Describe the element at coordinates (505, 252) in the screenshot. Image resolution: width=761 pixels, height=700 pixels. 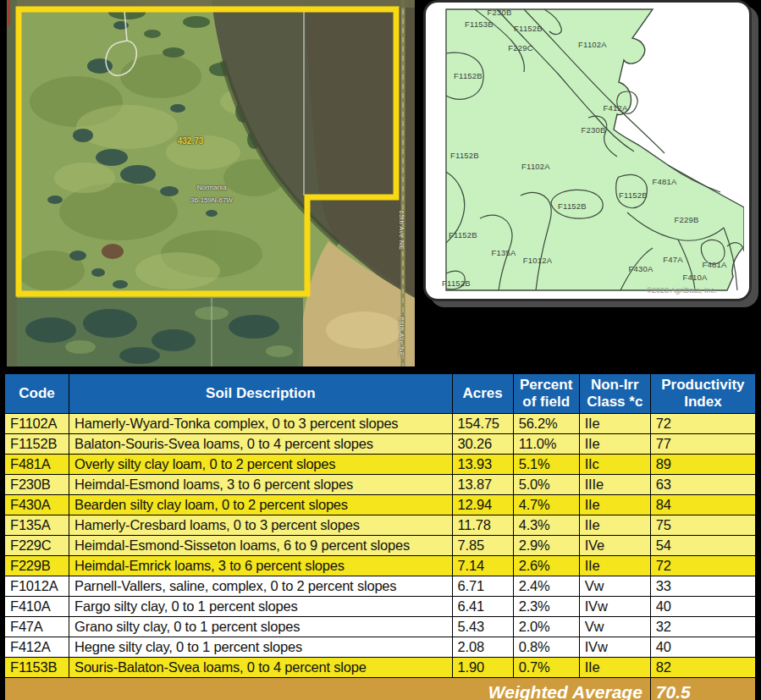
I see `soil-map-label-F135A: F135A` at that location.